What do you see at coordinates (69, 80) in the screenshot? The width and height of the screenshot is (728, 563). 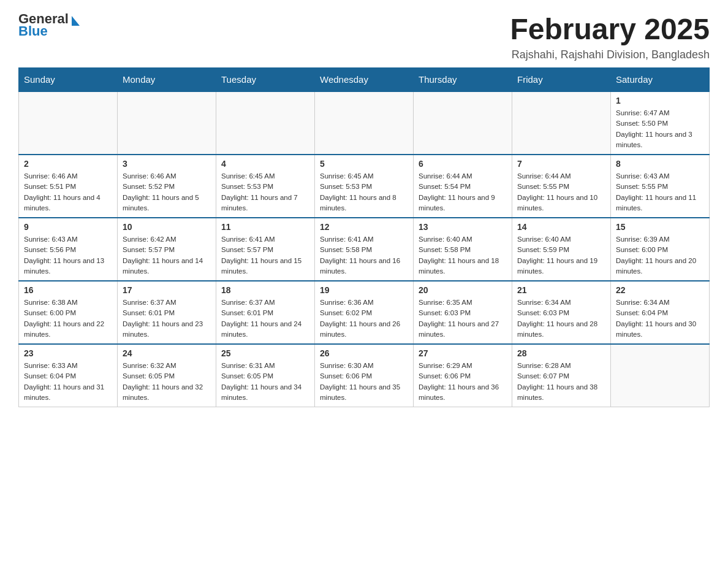 I see `calendar-header-sunday: Sunday` at bounding box center [69, 80].